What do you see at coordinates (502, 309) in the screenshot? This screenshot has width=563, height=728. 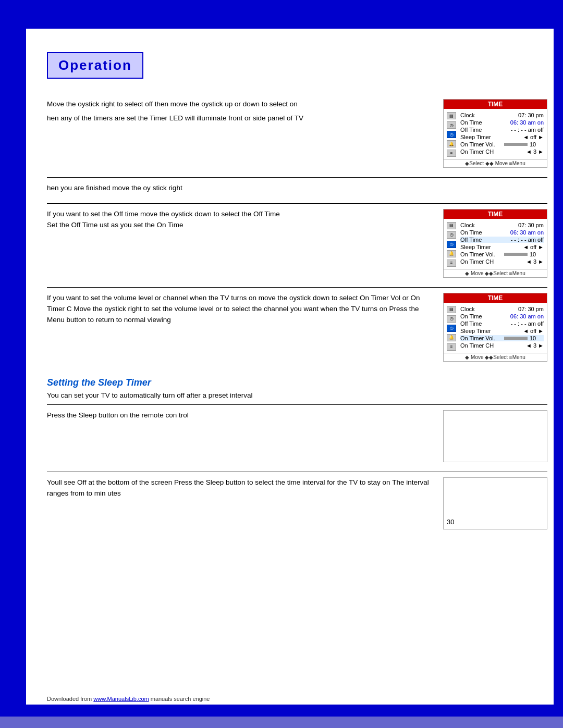 I see `panel4-row-clock: Clock 07: 30 pm` at bounding box center [502, 309].